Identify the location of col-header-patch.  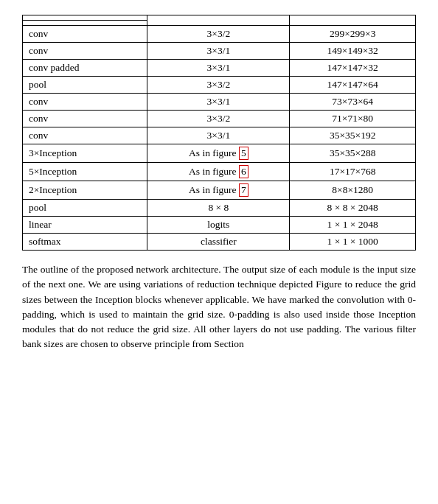
(218, 18).